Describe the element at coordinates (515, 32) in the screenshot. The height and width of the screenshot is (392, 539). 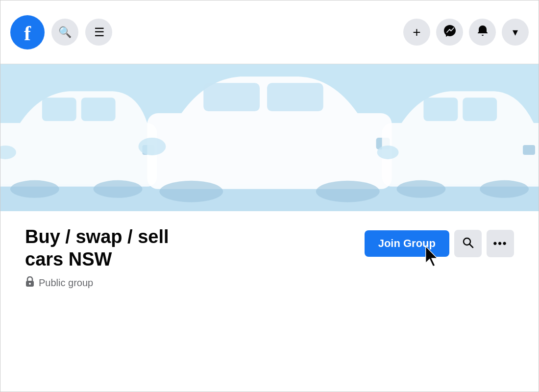
I see `chevron-down-icon: ▾` at that location.